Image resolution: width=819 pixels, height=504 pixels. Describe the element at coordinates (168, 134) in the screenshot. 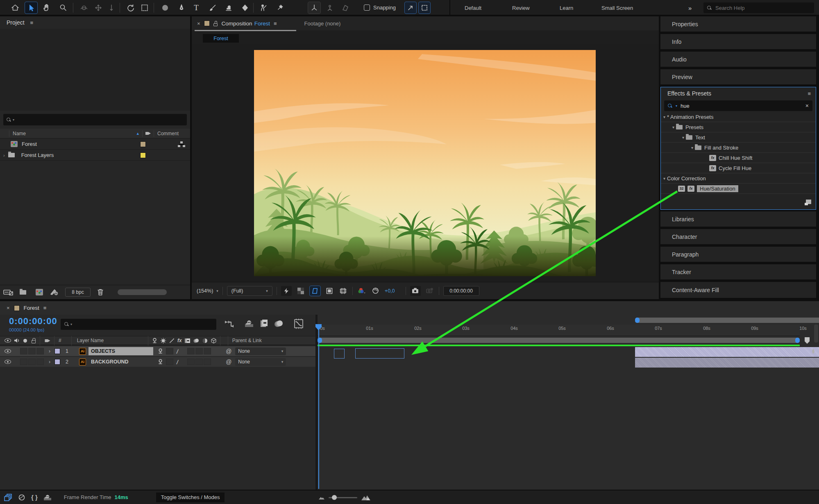

I see `project-column-comment: Comment` at that location.